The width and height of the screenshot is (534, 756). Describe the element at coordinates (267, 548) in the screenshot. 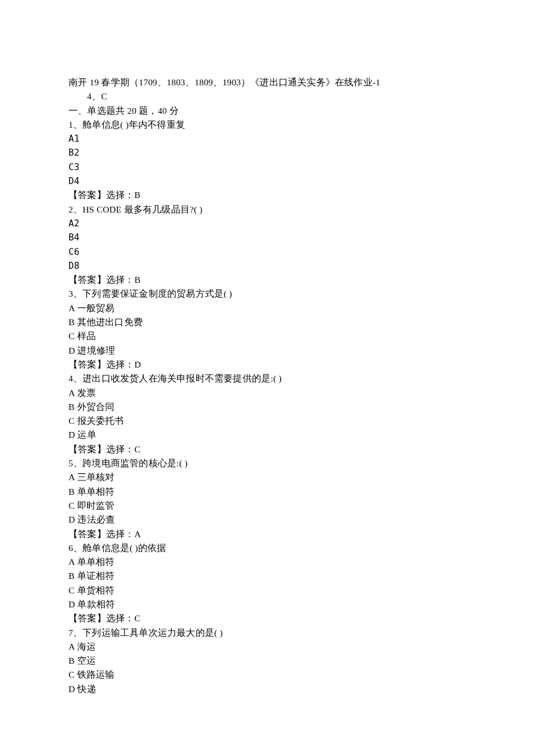

I see `question-text: 6、舱单信息是( )的依据` at that location.